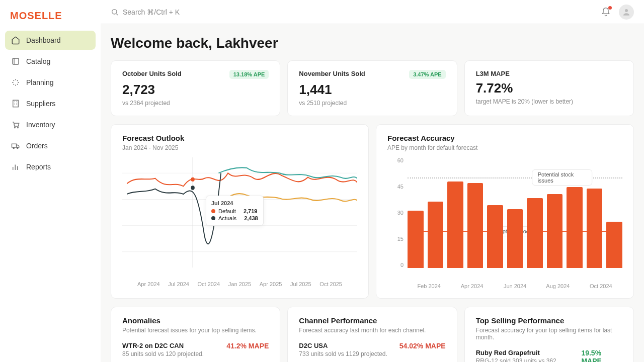  I want to click on barchart-icon, so click(16, 167).